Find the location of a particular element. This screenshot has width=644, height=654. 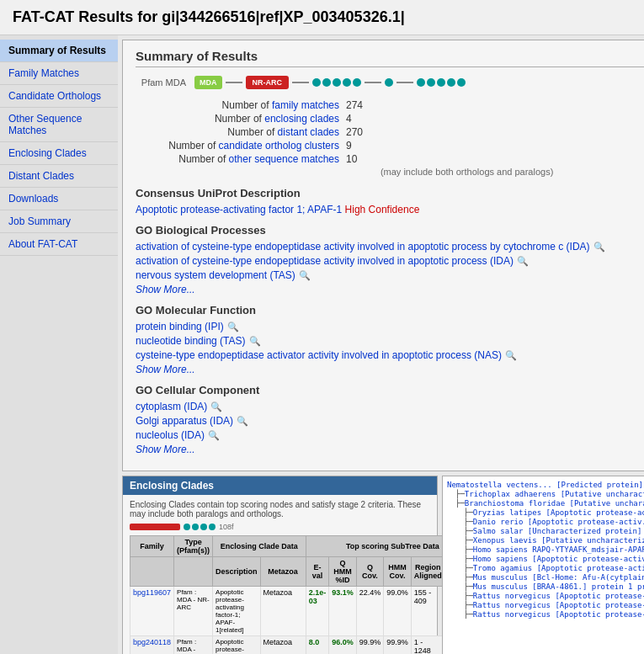

sidebar-item-candidate: Candidate Orthologs is located at coordinates (59, 96).